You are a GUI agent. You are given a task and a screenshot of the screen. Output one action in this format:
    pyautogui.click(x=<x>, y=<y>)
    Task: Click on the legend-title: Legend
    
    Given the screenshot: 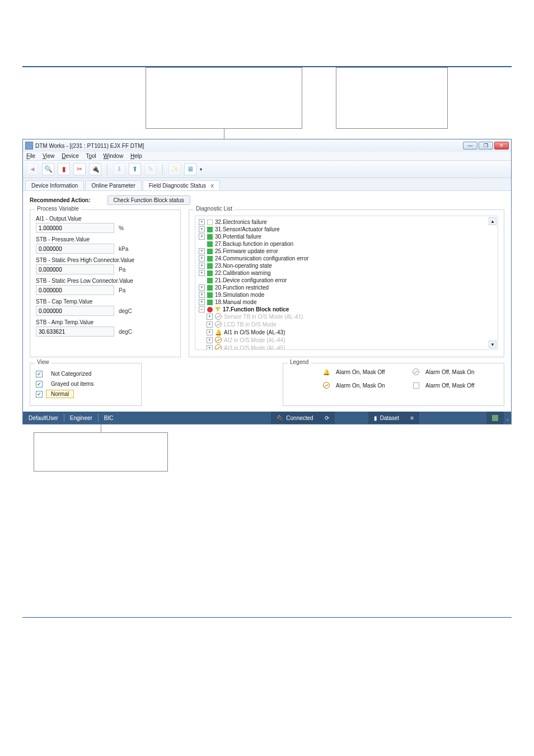 What is the action you would take?
    pyautogui.click(x=299, y=362)
    